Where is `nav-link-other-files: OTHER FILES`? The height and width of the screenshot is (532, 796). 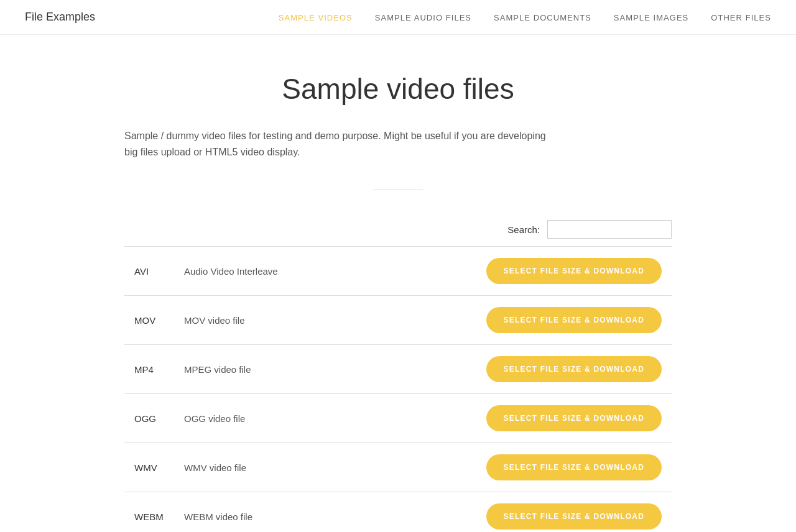
nav-link-other-files: OTHER FILES is located at coordinates (741, 17).